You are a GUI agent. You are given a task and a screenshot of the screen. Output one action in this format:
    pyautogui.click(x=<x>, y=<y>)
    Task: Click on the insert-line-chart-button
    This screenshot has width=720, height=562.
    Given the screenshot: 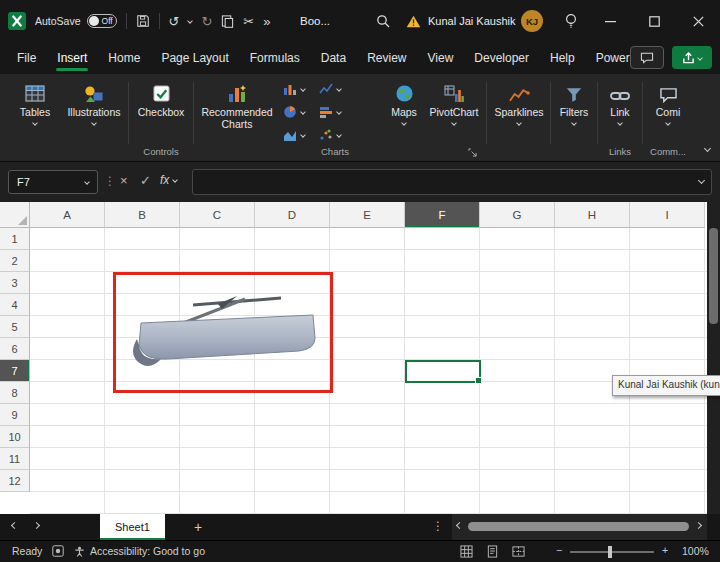 What is the action you would take?
    pyautogui.click(x=330, y=89)
    